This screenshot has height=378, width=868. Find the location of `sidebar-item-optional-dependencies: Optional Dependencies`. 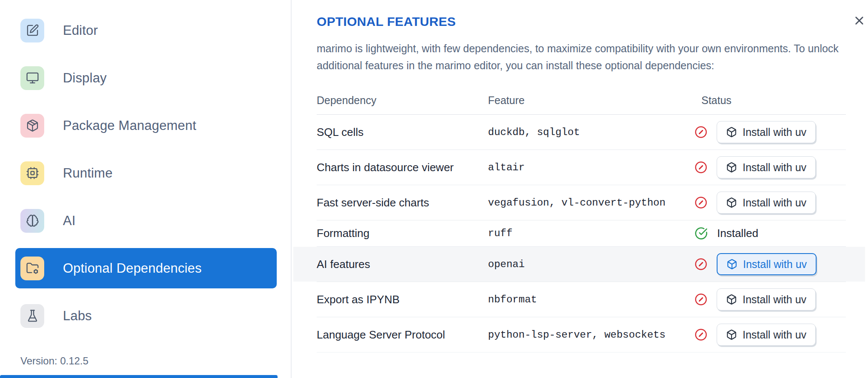

sidebar-item-optional-dependencies: Optional Dependencies is located at coordinates (146, 268).